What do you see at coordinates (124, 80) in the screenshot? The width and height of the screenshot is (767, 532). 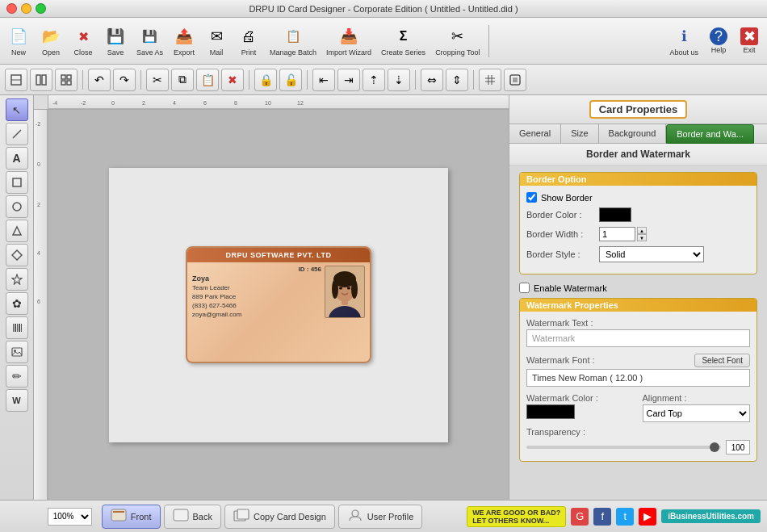 I see `redo-btn: ↷` at bounding box center [124, 80].